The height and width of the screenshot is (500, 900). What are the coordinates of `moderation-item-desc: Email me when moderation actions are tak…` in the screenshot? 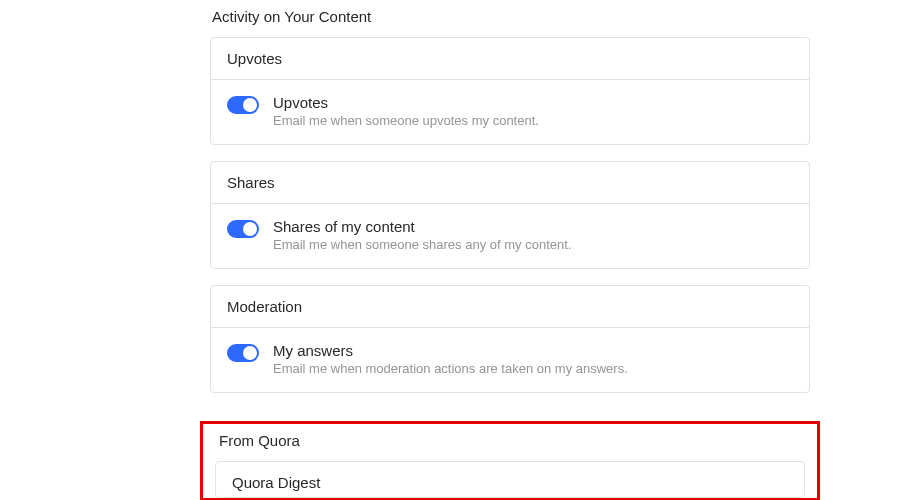 It's located at (450, 368).